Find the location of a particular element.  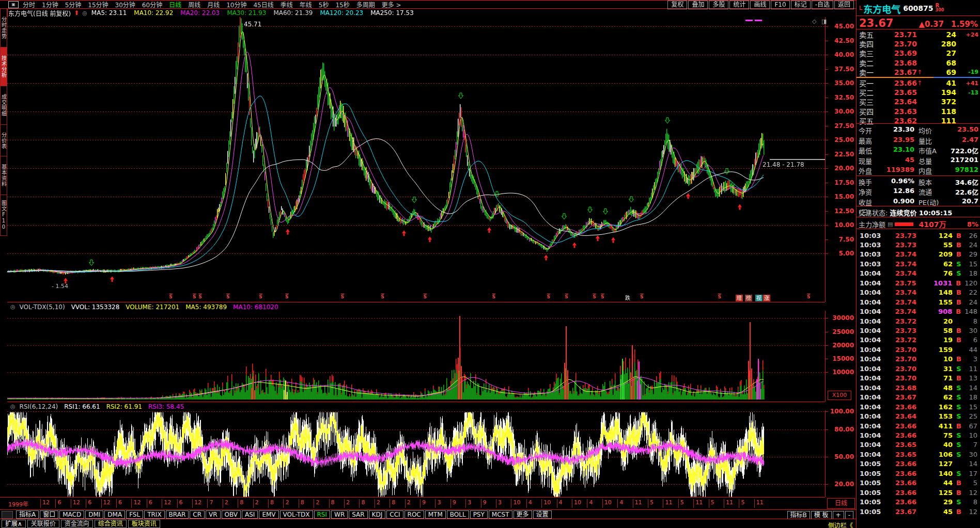

indicator-right-模 板: 模 板 is located at coordinates (821, 515).